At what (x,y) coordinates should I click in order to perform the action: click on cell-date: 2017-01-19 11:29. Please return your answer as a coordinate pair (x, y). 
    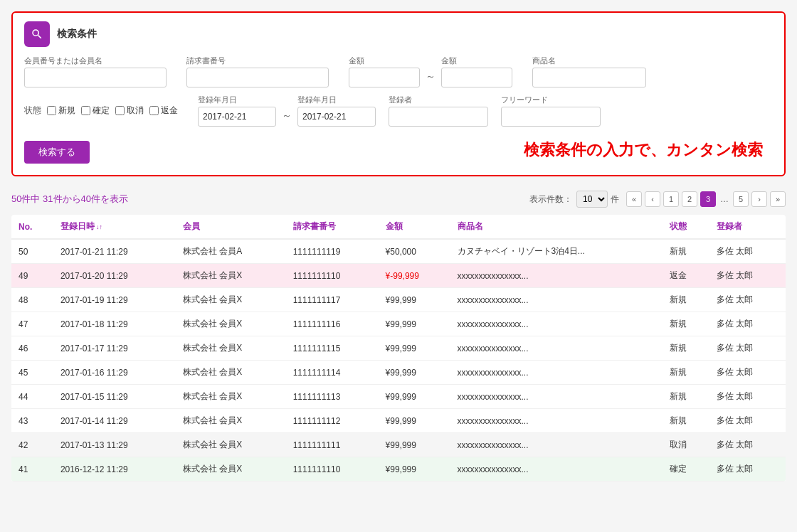
    Looking at the image, I should click on (115, 300).